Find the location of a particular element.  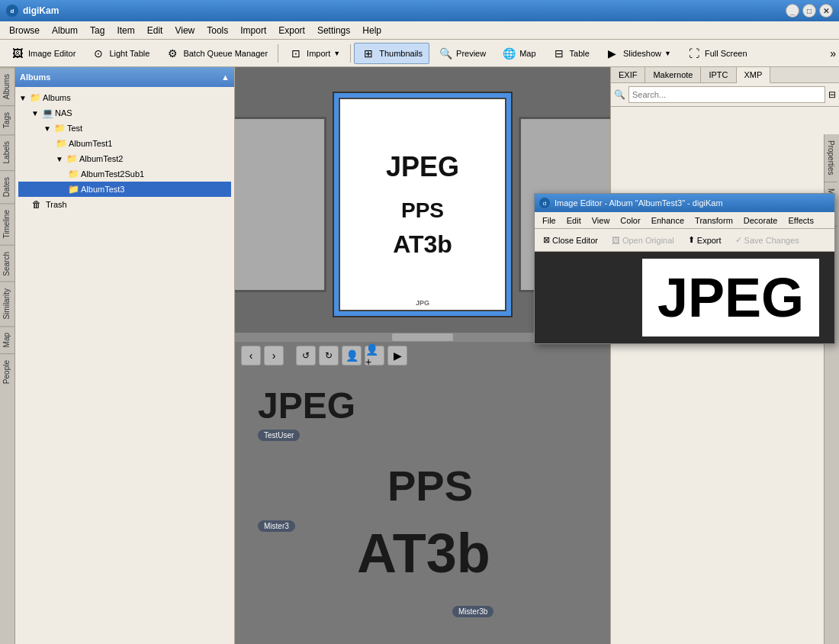

popup-menu-color: Color is located at coordinates (630, 221).